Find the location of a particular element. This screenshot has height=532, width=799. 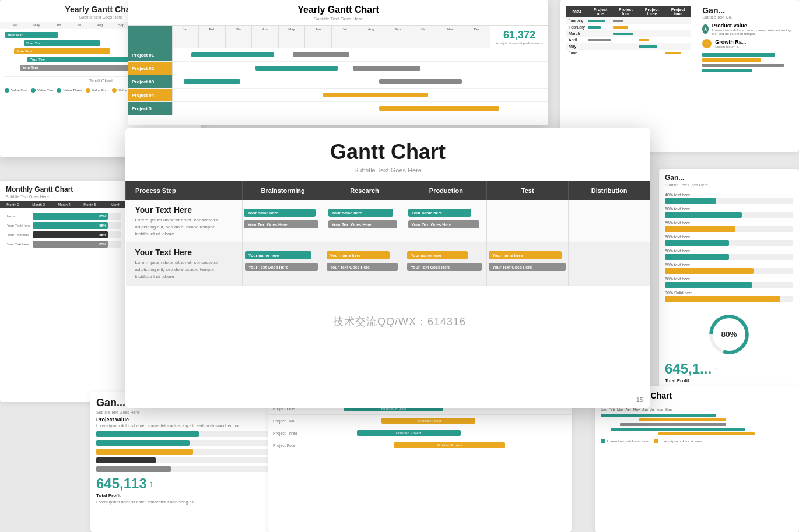

main-gantt-table: Process Step Brainstorming Research Prod… is located at coordinates (388, 233).